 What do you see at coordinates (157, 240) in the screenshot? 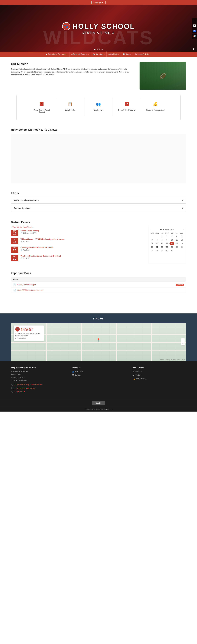
I see `cal-day-7: 7` at bounding box center [157, 240].